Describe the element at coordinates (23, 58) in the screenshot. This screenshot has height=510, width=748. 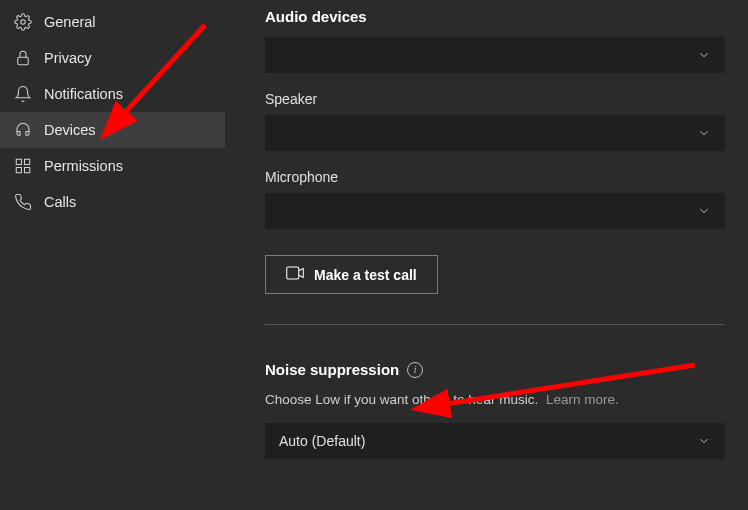
I see `lock-icon` at that location.